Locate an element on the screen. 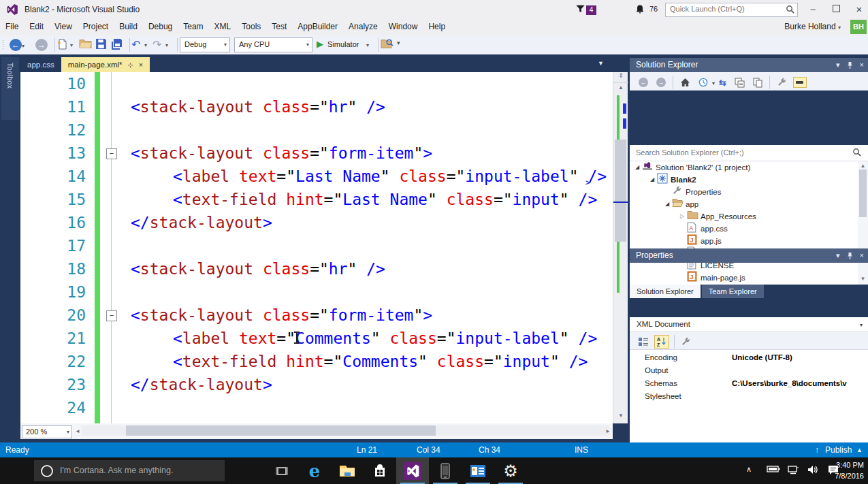 The height and width of the screenshot is (484, 868). tree-item-app: ◢app is located at coordinates (749, 204).